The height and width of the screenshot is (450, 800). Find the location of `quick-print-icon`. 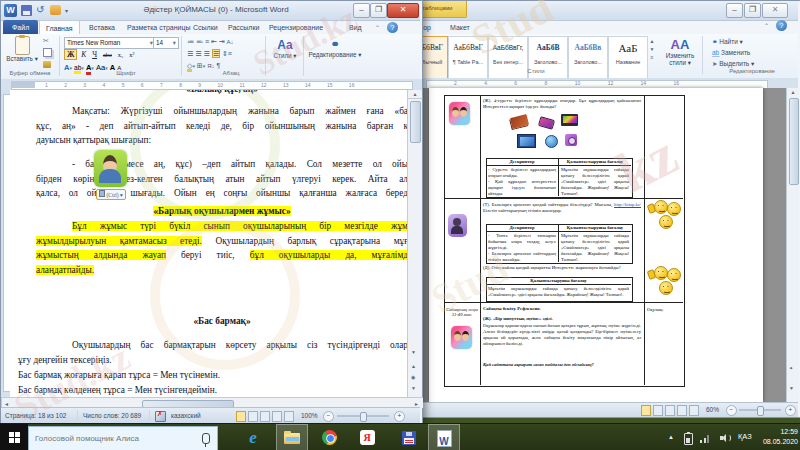

quick-print-icon is located at coordinates (56, 10).